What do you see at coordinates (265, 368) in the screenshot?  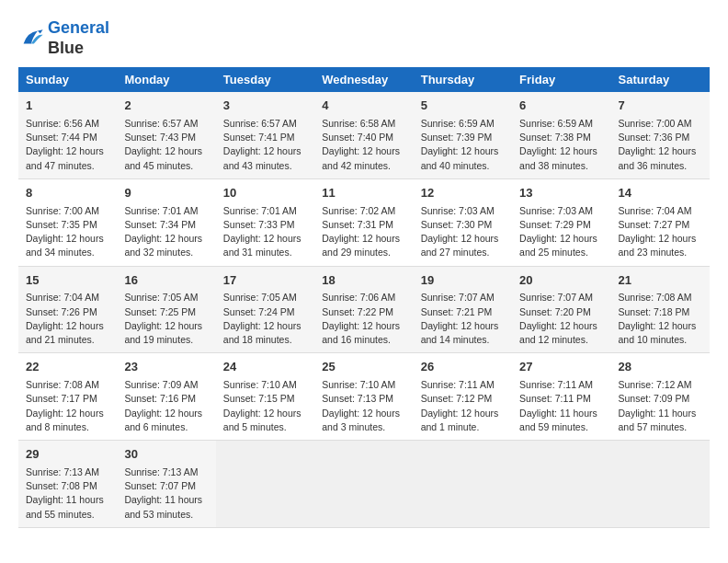 I see `day-number: 24` at bounding box center [265, 368].